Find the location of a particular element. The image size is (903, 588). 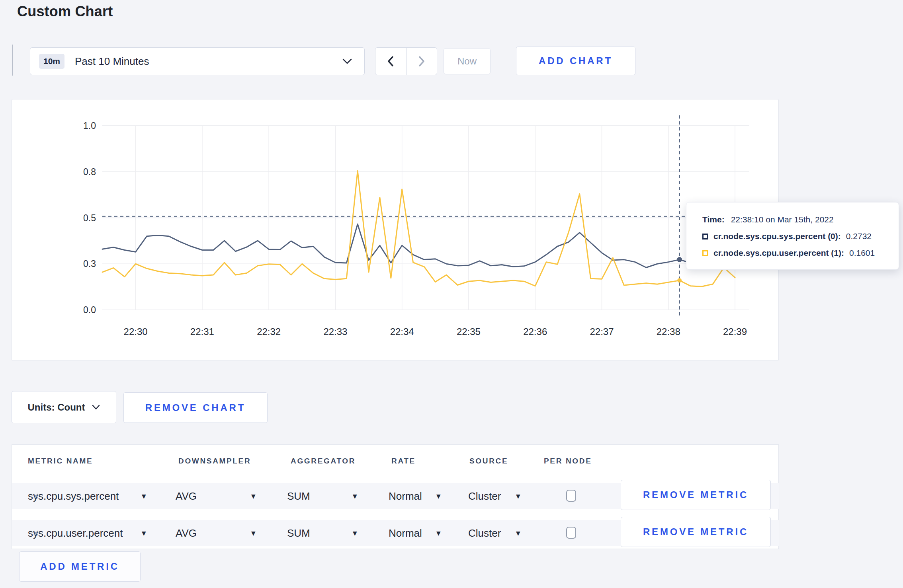

x-axis-tick-label: 22:31 is located at coordinates (202, 332).